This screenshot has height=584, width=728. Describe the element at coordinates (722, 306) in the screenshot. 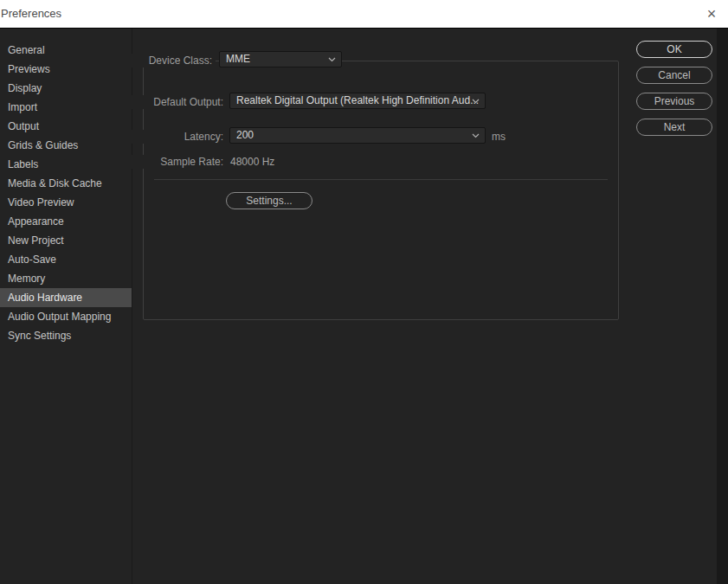

I see `screen-background-edge` at that location.